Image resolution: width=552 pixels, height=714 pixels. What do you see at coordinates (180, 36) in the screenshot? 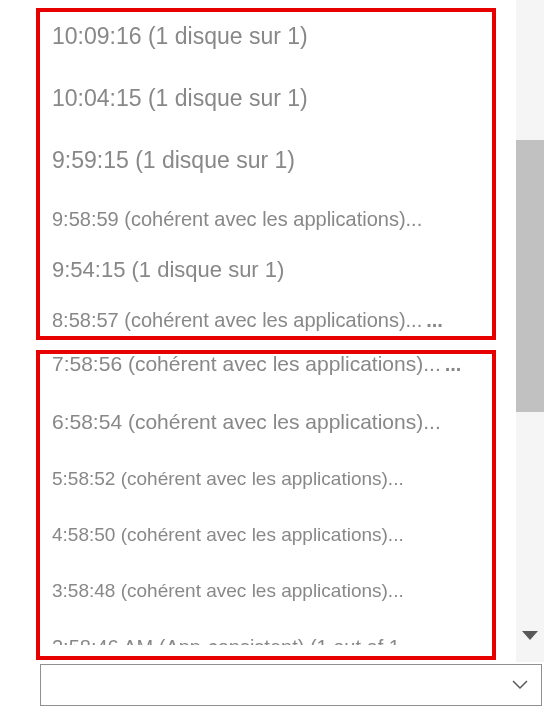
I see `restore-point-label: 10:09:16 (1 disque sur 1)` at bounding box center [180, 36].